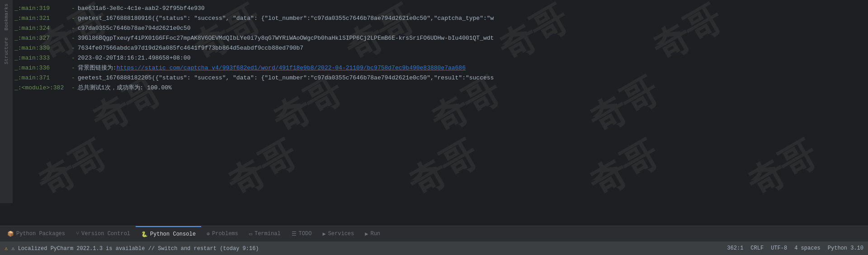 The height and width of the screenshot is (255, 868). Describe the element at coordinates (103, 234) in the screenshot. I see `toolbar-tab-version-control: ⑂Version Control` at that location.